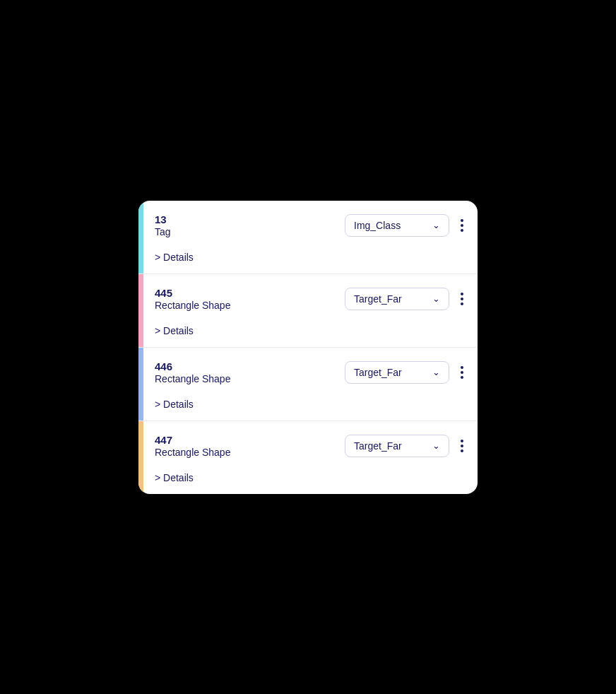 This screenshot has height=694, width=616. What do you see at coordinates (378, 372) in the screenshot?
I see `dropdown-label-2: Target_Far` at bounding box center [378, 372].